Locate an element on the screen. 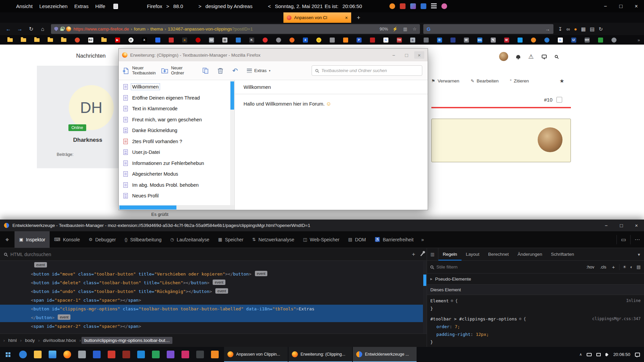  bookmark-item: a is located at coordinates (184, 40).